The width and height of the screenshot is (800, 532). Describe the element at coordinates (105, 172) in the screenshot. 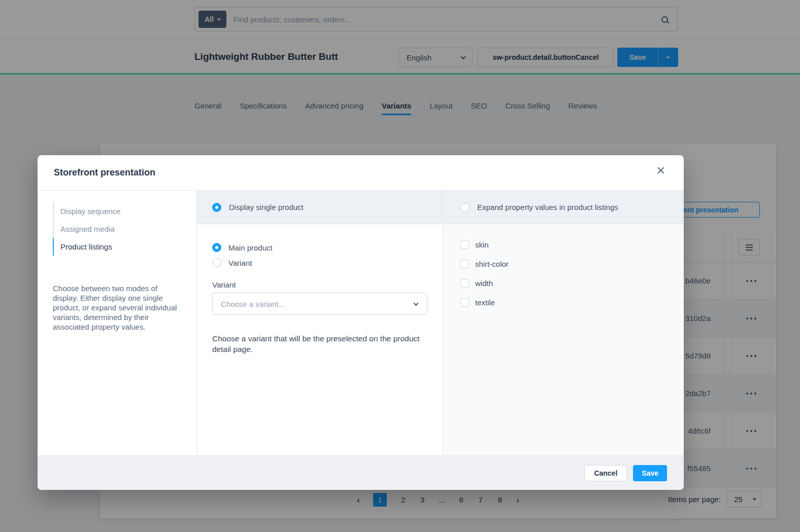

I see `modal-title: Storefront presentation` at that location.